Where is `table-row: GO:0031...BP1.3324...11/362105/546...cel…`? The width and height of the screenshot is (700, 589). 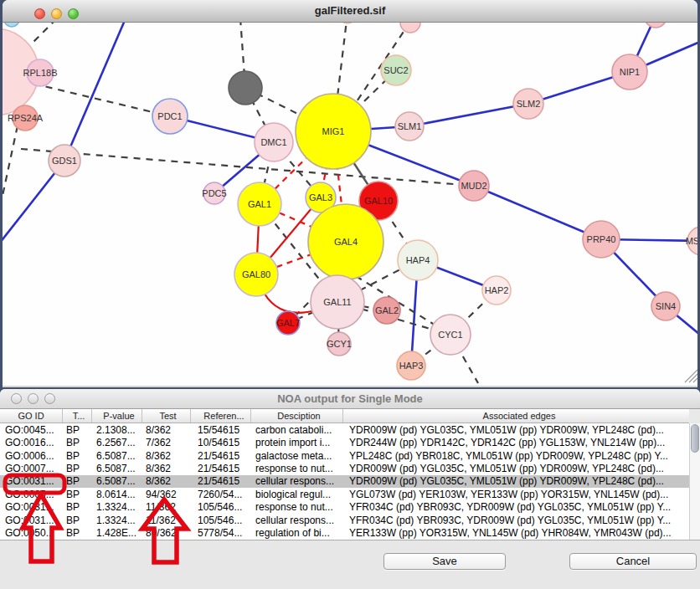 table-row: GO:0031...BP1.3324...11/362105/546...cel… is located at coordinates (345, 520).